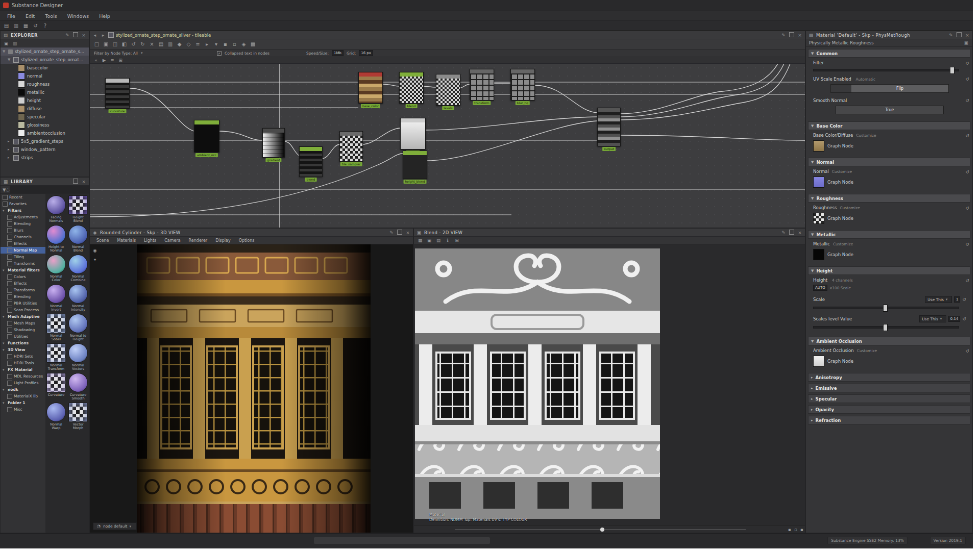 The width and height of the screenshot is (980, 551). What do you see at coordinates (11, 16) in the screenshot?
I see `menu-item-file: File` at bounding box center [11, 16].